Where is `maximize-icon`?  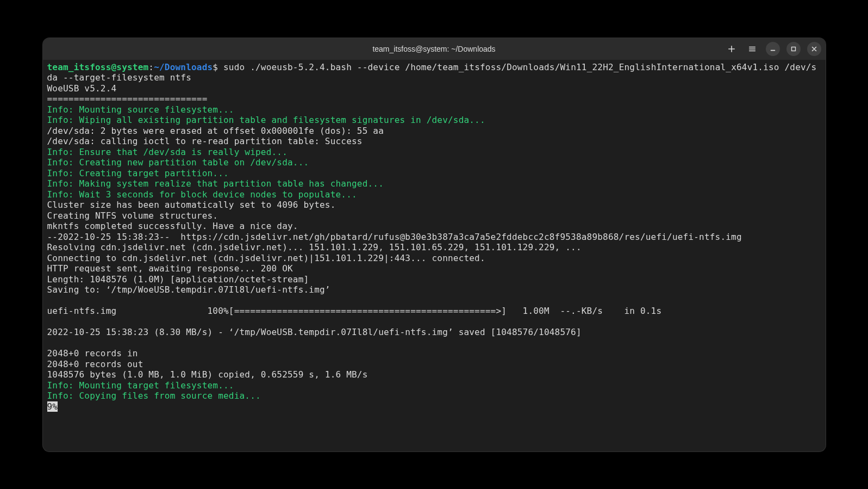 maximize-icon is located at coordinates (794, 49).